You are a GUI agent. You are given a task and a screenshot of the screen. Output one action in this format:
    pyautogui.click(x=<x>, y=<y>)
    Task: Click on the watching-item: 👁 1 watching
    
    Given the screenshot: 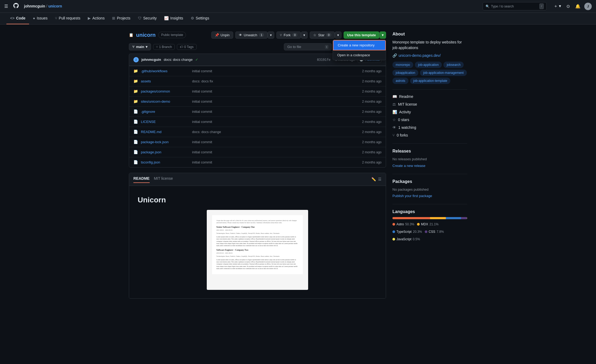 What is the action you would take?
    pyautogui.click(x=430, y=127)
    